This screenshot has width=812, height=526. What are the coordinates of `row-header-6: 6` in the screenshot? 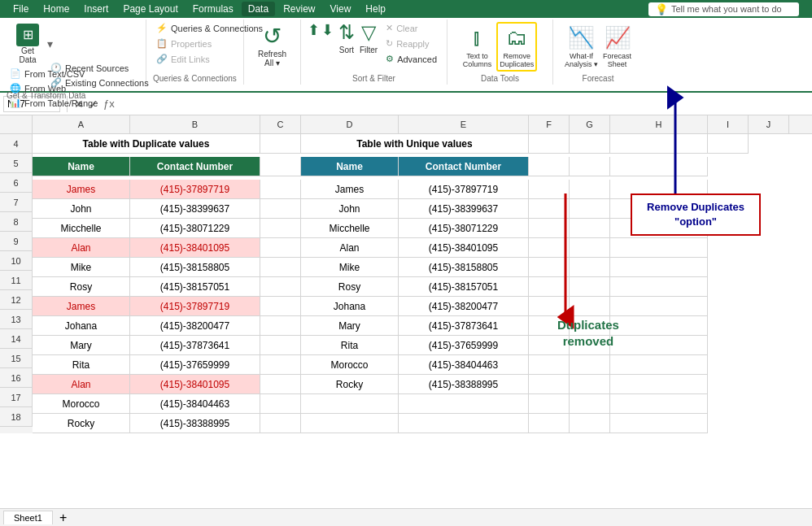 It's located at (16, 183).